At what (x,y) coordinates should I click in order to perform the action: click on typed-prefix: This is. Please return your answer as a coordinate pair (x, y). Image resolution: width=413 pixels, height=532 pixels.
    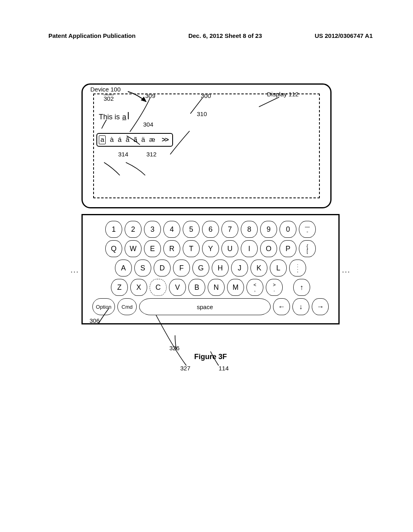
    Looking at the image, I should click on (109, 117).